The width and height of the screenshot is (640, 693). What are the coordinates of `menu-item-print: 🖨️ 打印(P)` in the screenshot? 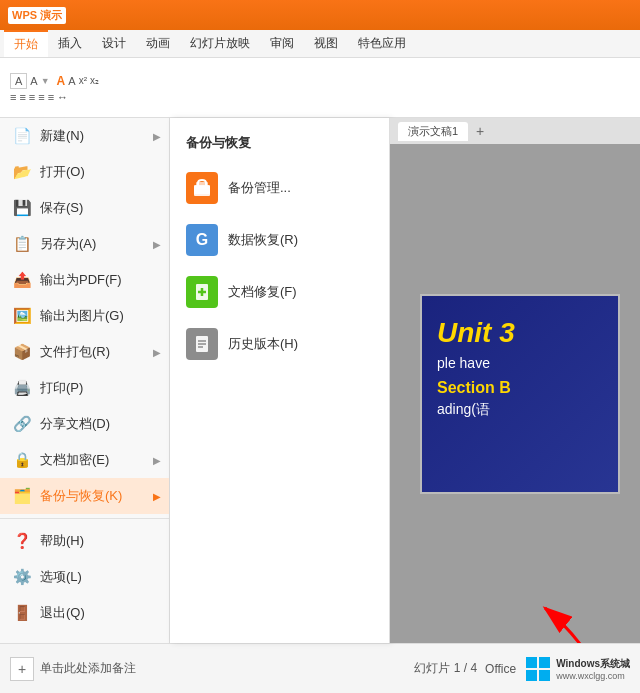 It's located at (84, 388).